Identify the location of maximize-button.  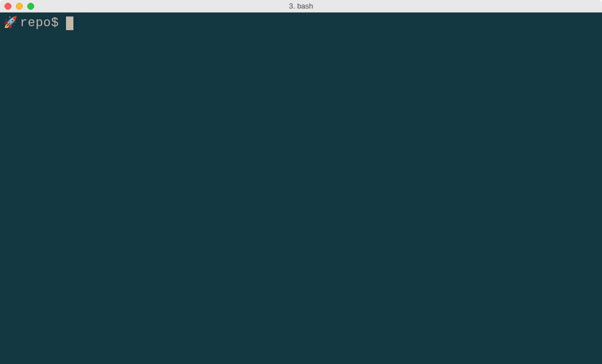
(31, 6).